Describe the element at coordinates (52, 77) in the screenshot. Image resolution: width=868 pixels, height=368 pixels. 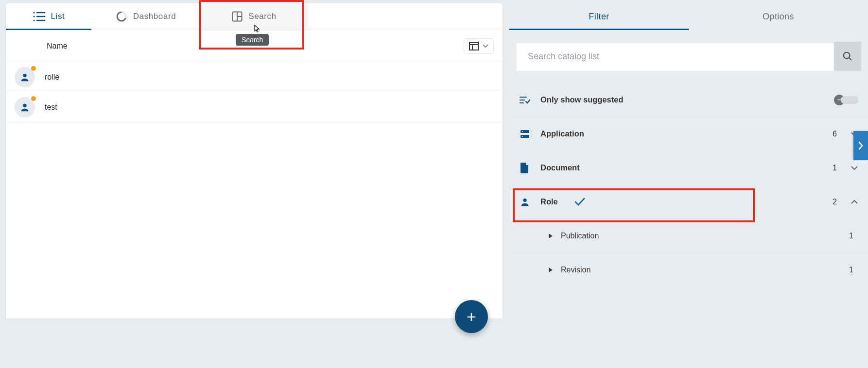
I see `item-name: rolle` at that location.